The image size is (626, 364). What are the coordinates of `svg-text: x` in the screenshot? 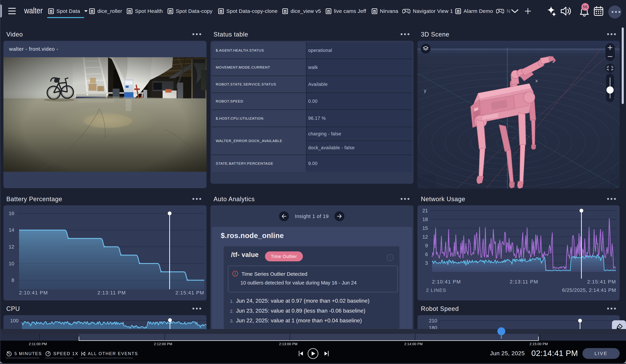 It's located at (537, 81).